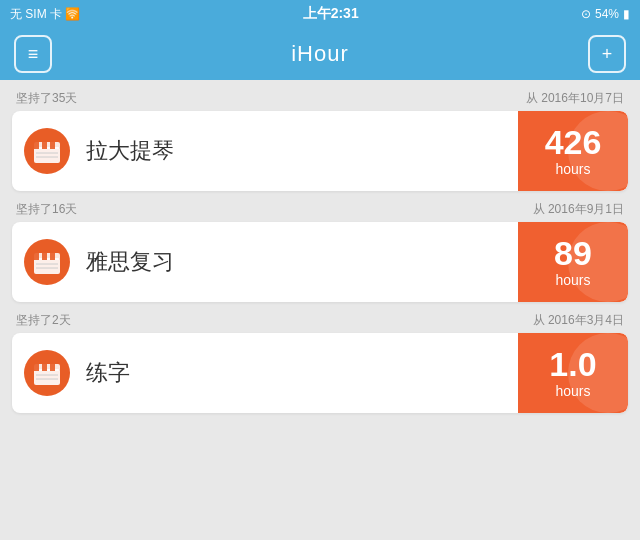 This screenshot has width=640, height=540. Describe the element at coordinates (320, 322) in the screenshot. I see `section-header-3: 坚持了2天 从 2016年3月4日` at that location.